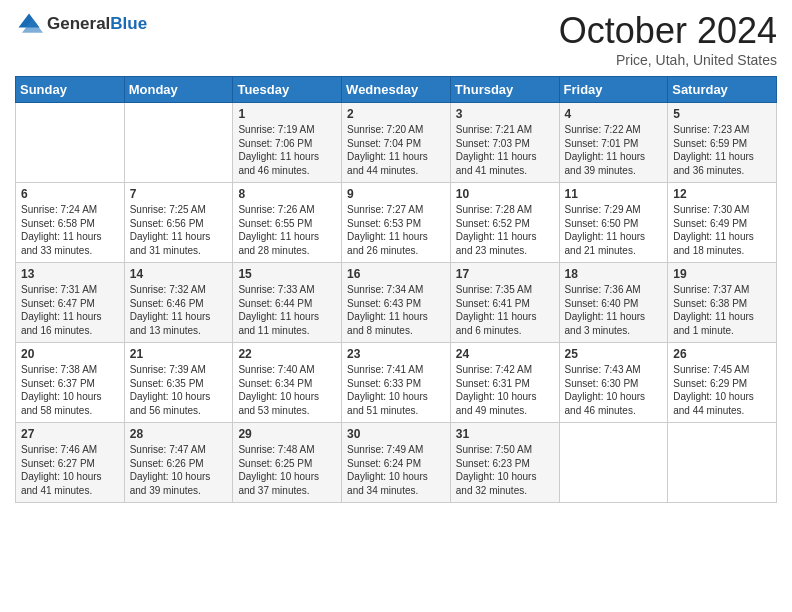  What do you see at coordinates (287, 354) in the screenshot?
I see `day-number: 22` at bounding box center [287, 354].